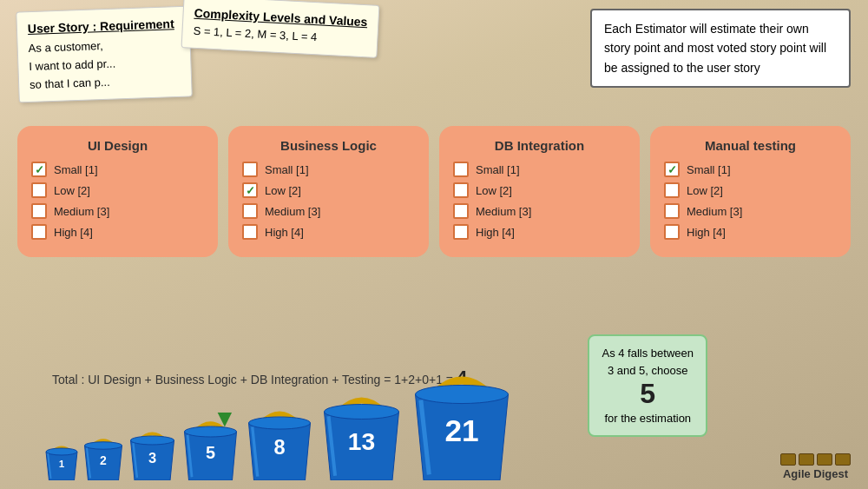  Describe the element at coordinates (494, 191) in the screenshot. I see `checkbox-label-2-1: Low [2]` at that location.